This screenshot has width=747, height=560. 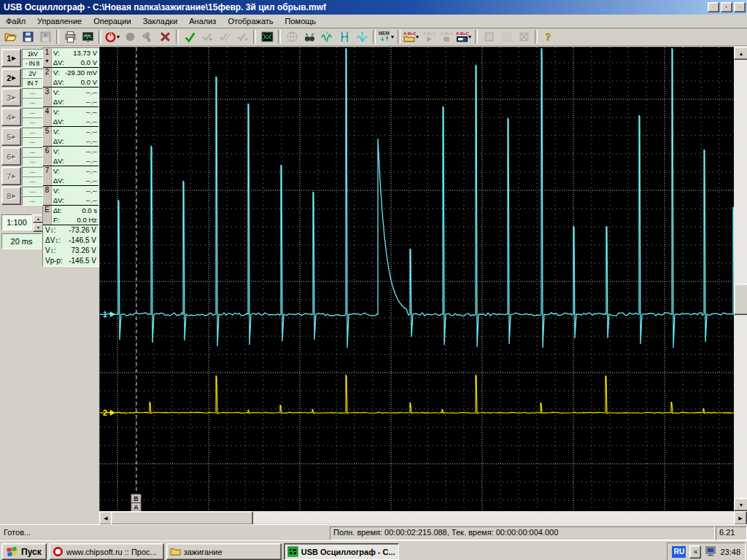 What do you see at coordinates (88, 37) in the screenshot?
I see `display-settings-button` at bounding box center [88, 37].